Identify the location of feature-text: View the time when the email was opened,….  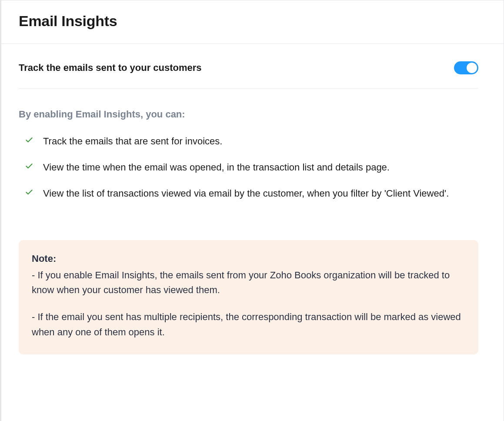
(217, 167).